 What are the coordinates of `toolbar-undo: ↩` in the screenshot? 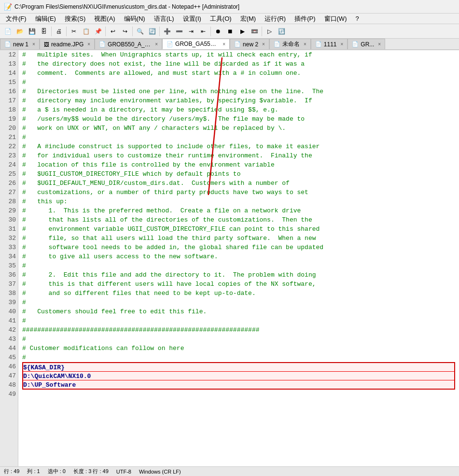 It's located at (113, 31).